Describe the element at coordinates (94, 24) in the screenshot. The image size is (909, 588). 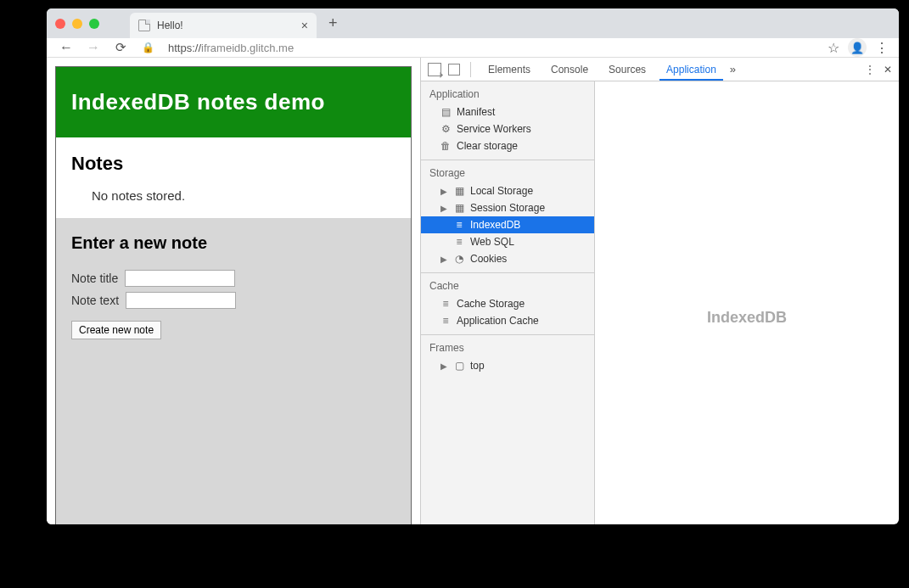
I see `maximize-window-button` at that location.